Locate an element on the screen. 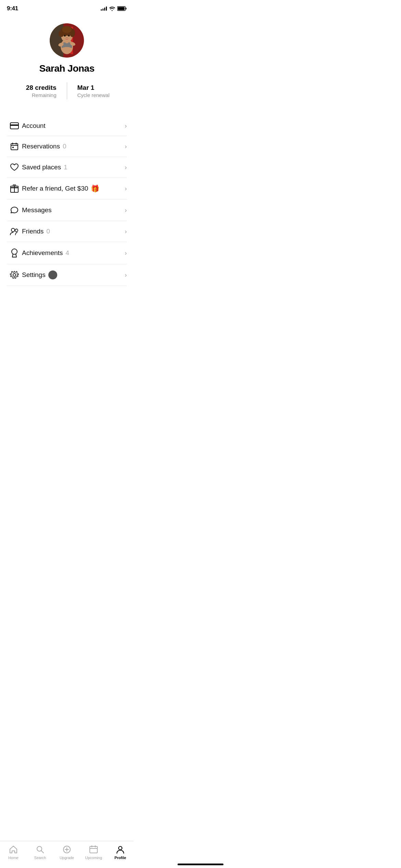  calendar-icon is located at coordinates (14, 146).